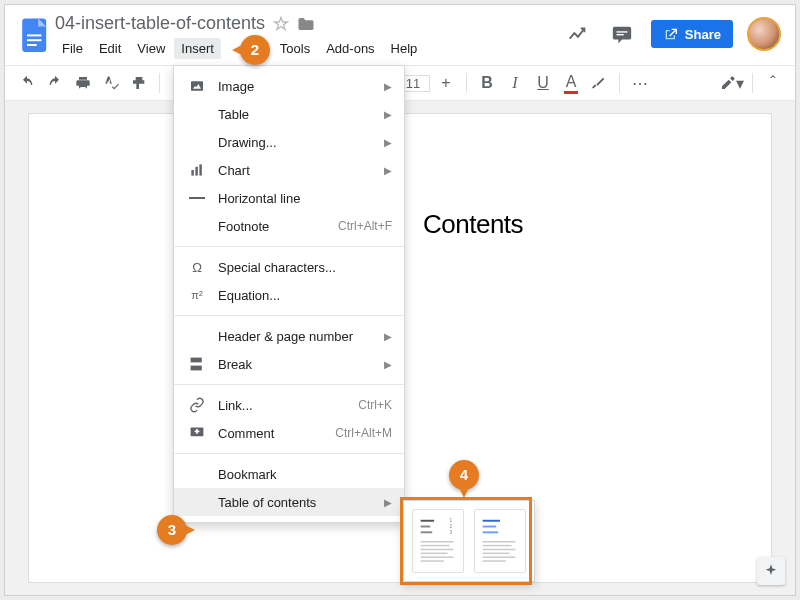 The height and width of the screenshot is (600, 800). Describe the element at coordinates (473, 224) in the screenshot. I see `page-title: Contents` at that location.